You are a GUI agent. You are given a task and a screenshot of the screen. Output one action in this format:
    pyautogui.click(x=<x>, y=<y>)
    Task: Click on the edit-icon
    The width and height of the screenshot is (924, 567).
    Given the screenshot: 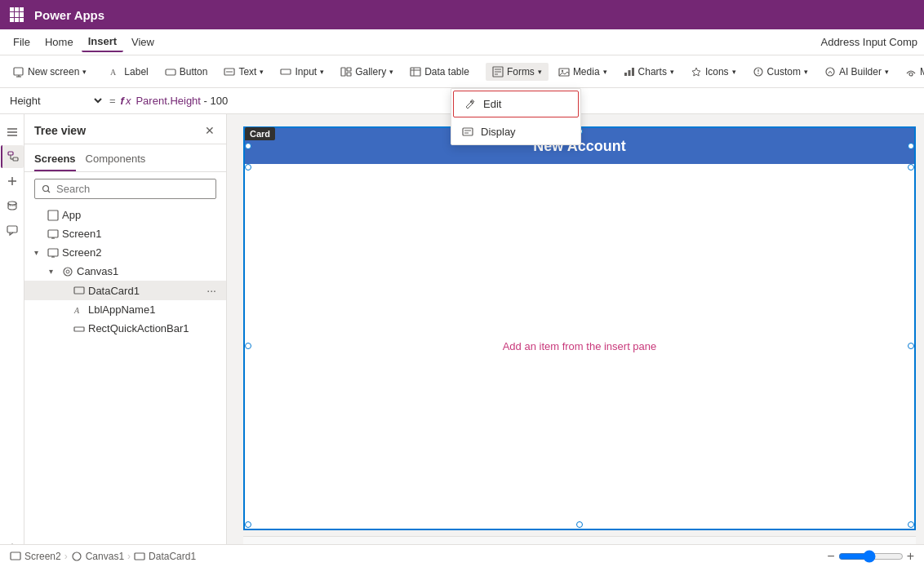 What is the action you would take?
    pyautogui.click(x=470, y=104)
    